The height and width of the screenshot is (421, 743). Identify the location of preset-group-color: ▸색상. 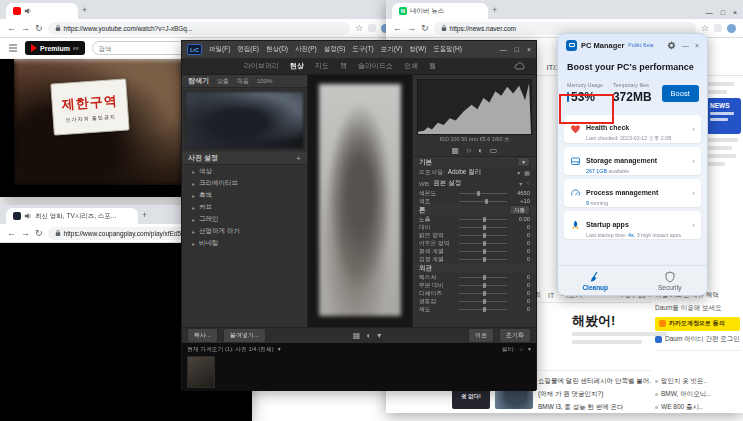
(244, 171).